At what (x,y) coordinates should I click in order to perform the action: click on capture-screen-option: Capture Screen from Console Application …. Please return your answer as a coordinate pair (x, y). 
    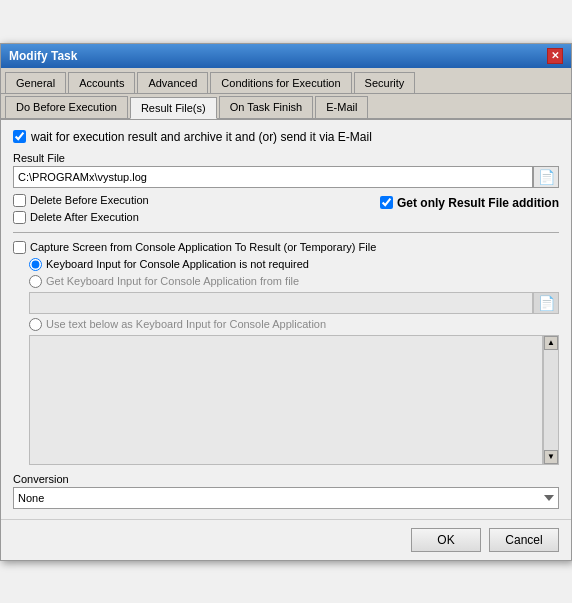
    Looking at the image, I should click on (286, 248).